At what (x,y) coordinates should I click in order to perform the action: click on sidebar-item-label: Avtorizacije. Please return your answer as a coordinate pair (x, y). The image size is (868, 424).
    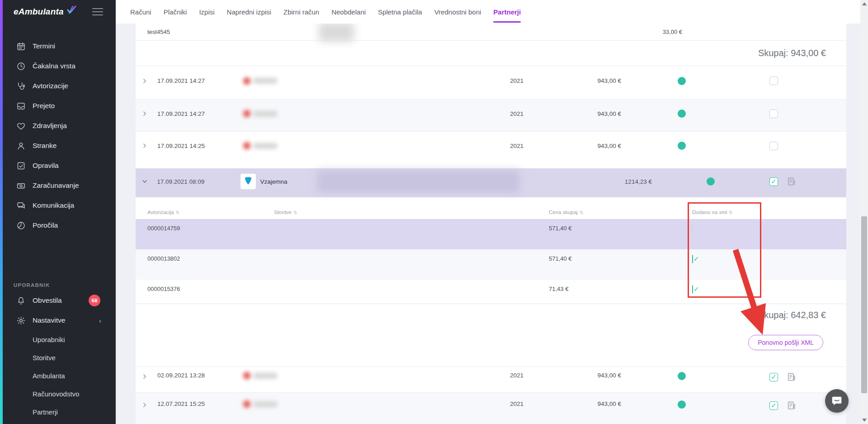
    Looking at the image, I should click on (51, 86).